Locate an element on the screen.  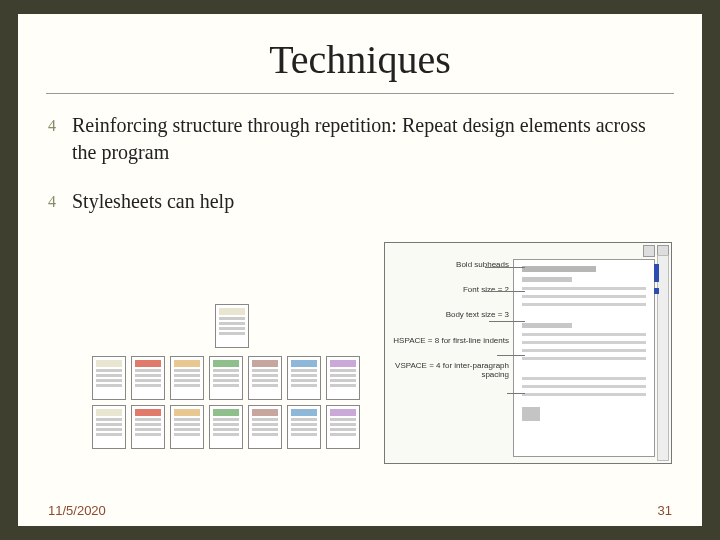
scrollbar-horizontal is located at coordinates (528, 250).